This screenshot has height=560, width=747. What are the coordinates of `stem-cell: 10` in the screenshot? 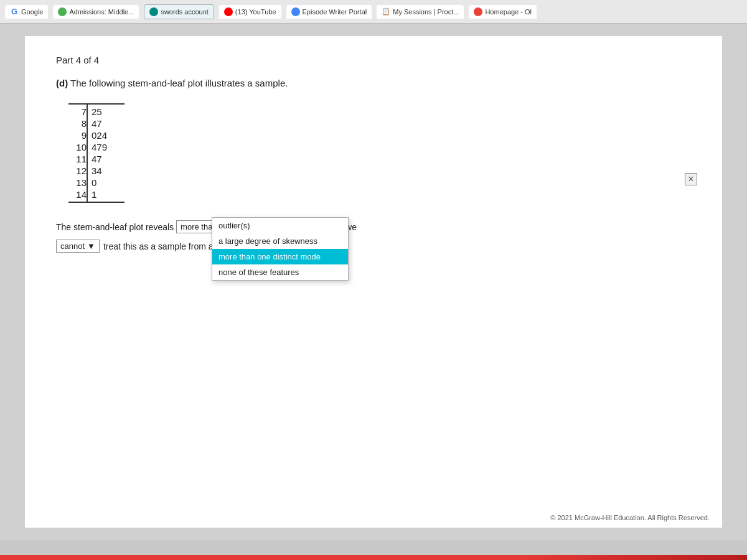 It's located at (78, 147).